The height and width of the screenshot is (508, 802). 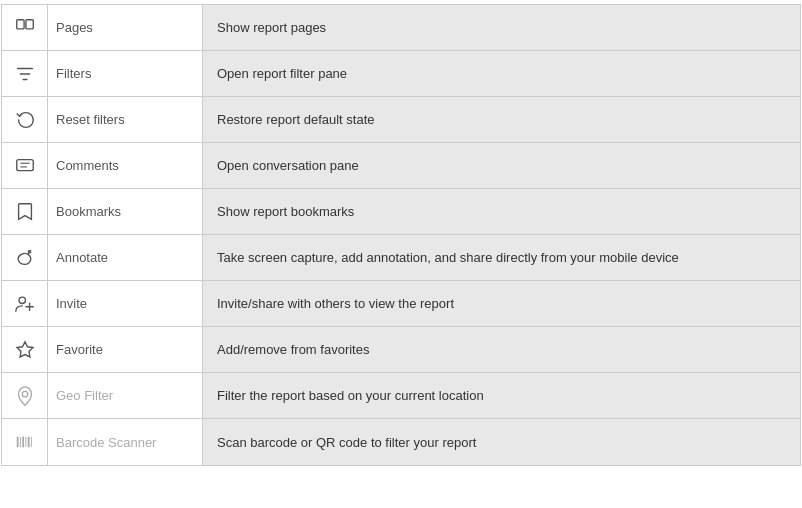 I want to click on barcode-scanner-icon-cell, so click(x=25, y=442).